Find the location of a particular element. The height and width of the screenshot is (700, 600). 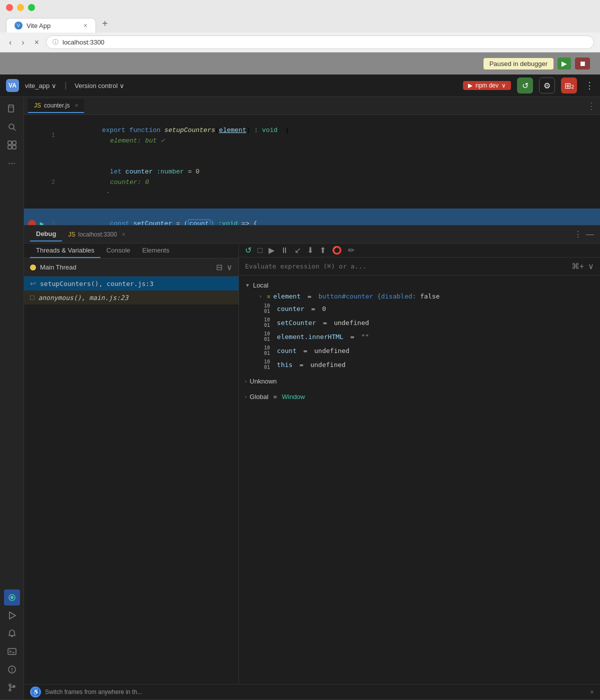

var-unknown-header: › Unknown is located at coordinates (420, 381).